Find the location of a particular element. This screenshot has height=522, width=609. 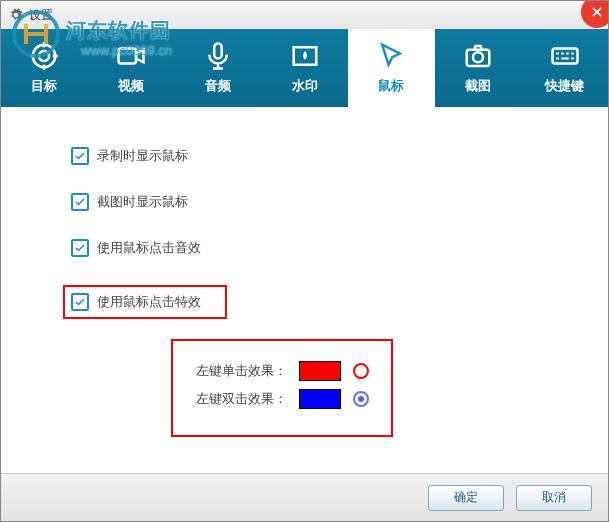

microphone-icon is located at coordinates (218, 56).